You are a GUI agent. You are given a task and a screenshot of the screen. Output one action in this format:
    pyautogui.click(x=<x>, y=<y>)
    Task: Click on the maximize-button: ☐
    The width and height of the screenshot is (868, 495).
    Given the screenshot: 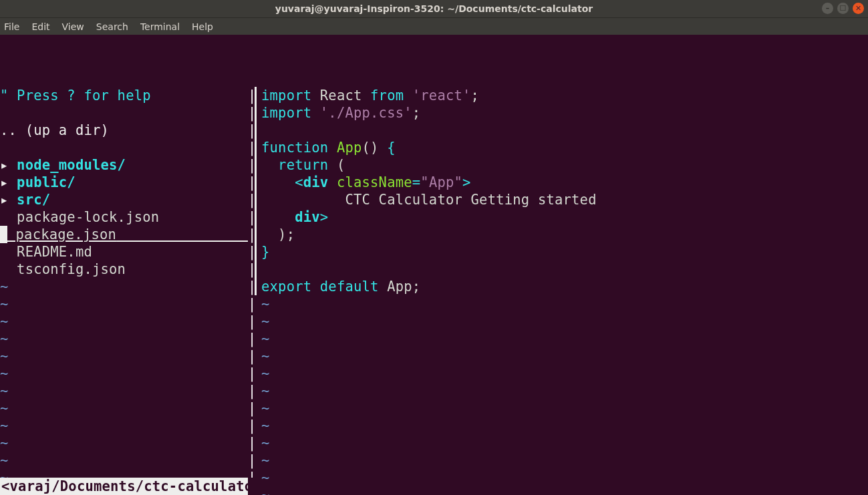 What is the action you would take?
    pyautogui.click(x=843, y=8)
    